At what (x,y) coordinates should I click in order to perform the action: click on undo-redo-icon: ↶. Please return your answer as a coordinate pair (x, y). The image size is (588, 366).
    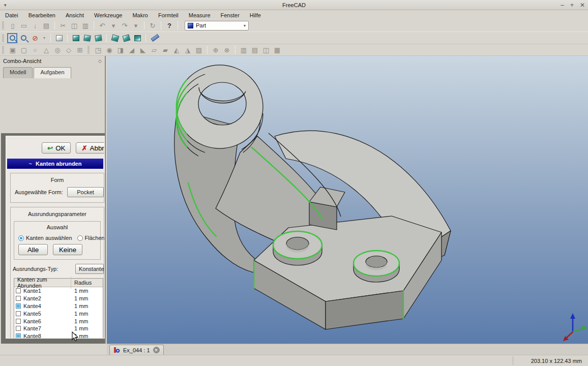
    Looking at the image, I should click on (102, 25).